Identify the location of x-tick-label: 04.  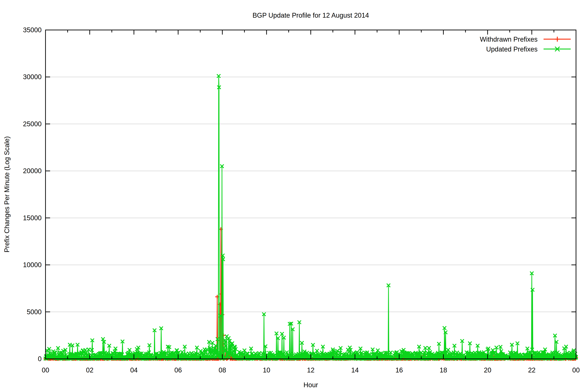
(134, 370).